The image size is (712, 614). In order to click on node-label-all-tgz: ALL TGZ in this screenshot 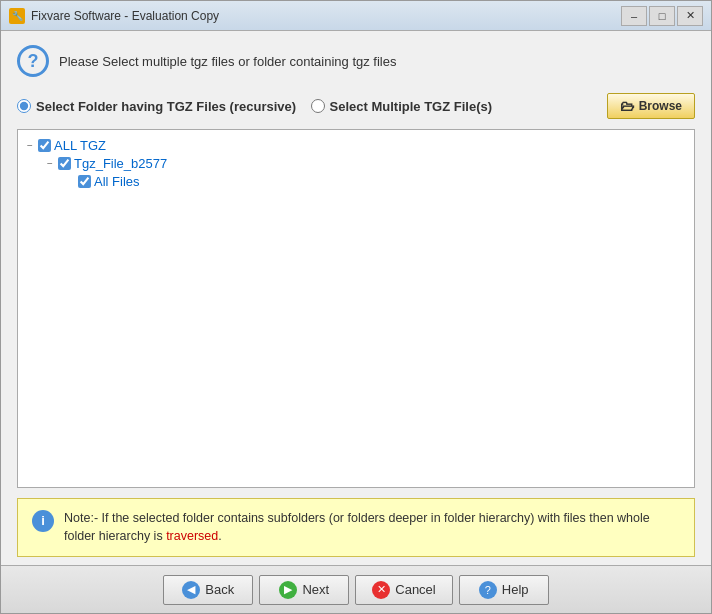, I will do `click(80, 146)`.